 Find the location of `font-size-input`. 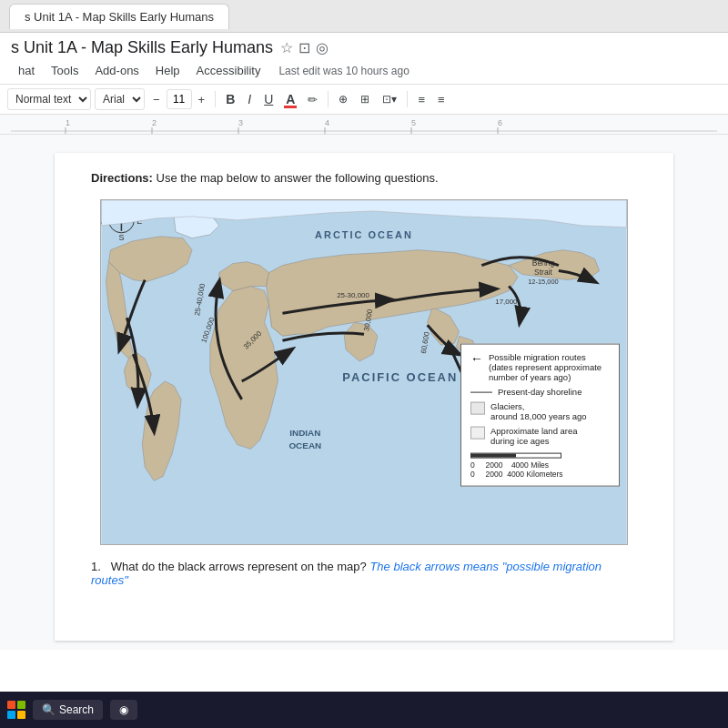

font-size-input is located at coordinates (179, 99).